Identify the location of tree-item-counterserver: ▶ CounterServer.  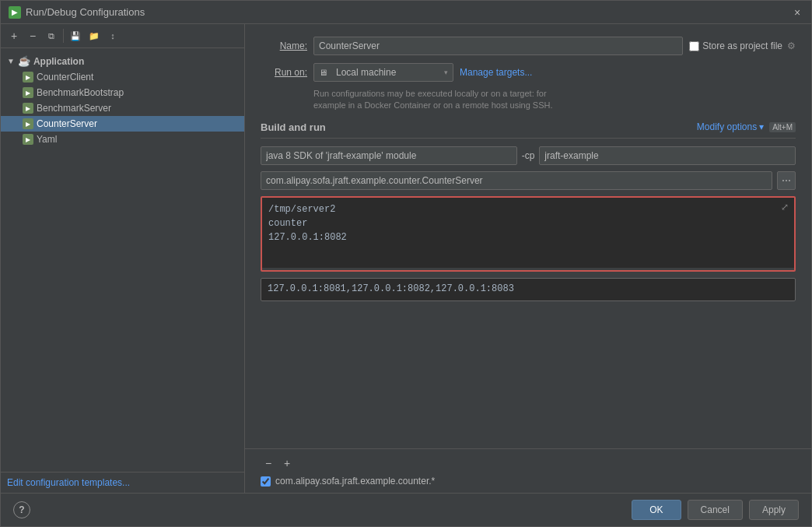
(123, 124).